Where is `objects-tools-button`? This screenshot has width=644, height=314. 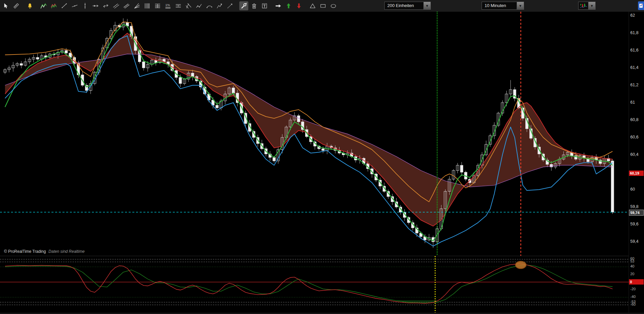
objects-tools-button is located at coordinates (244, 6).